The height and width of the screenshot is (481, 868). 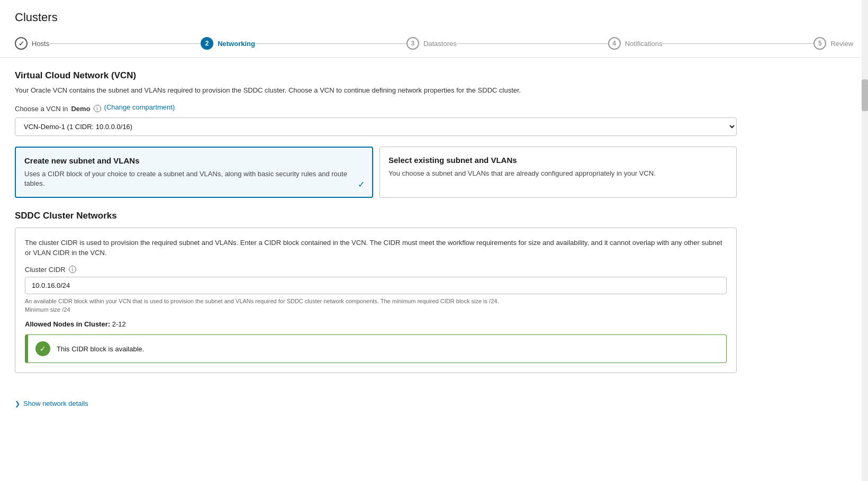 I want to click on create-new-description: Uses a CIDR block of your choice to crea…, so click(x=194, y=179).